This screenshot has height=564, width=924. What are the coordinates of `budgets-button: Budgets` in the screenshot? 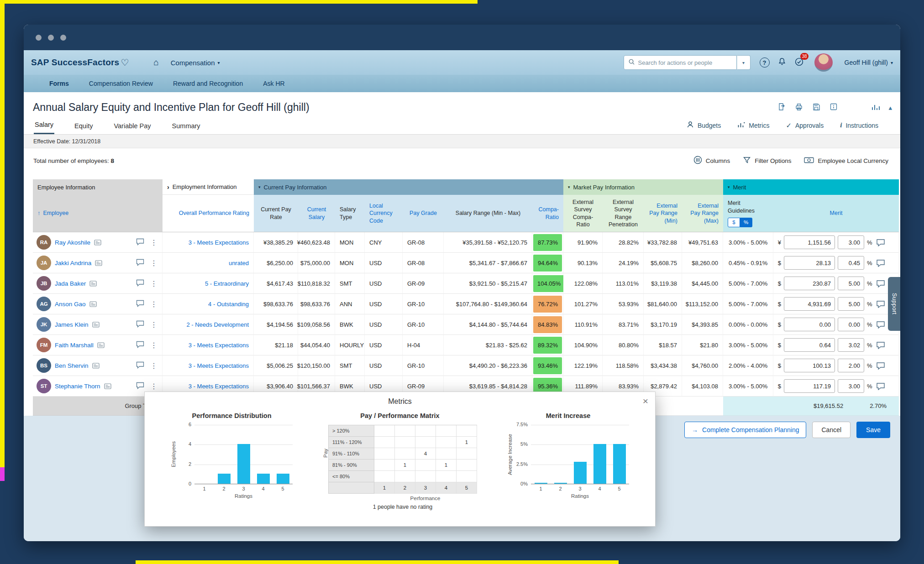 It's located at (704, 125).